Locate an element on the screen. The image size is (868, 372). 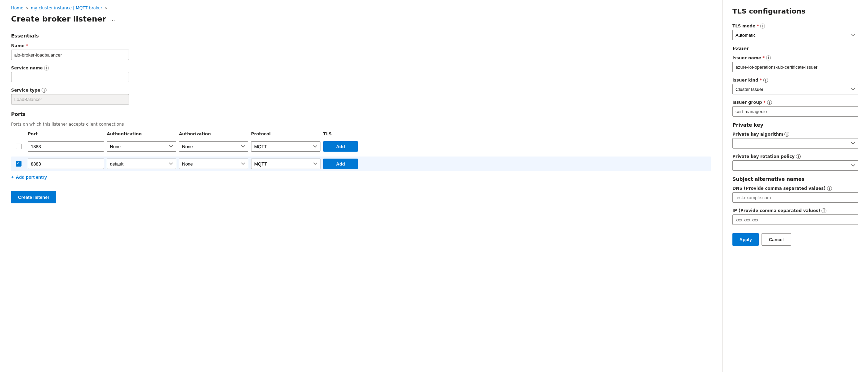
authz-dropdown-2: None is located at coordinates (214, 164).